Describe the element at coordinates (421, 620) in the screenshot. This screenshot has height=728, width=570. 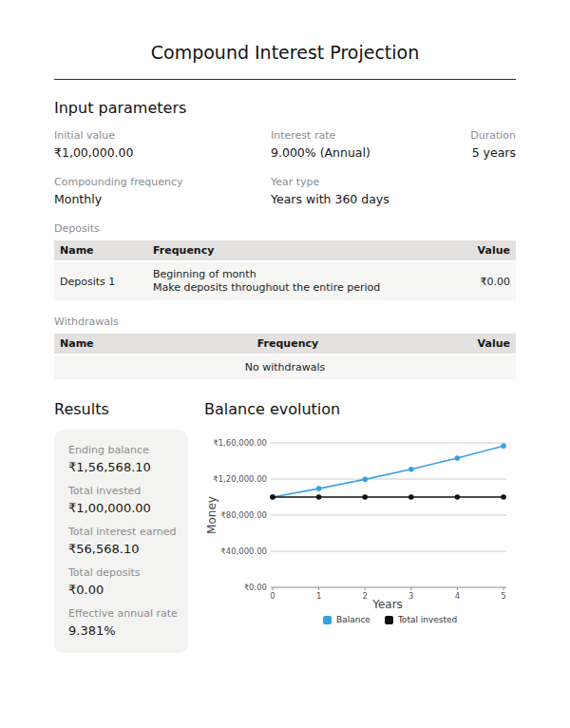
I see `legend-item: Total invested` at that location.